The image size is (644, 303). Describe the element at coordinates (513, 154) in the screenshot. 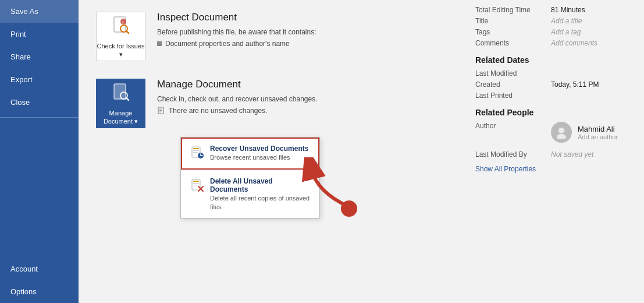

I see `last-modified-by-label: Last Modified By` at that location.